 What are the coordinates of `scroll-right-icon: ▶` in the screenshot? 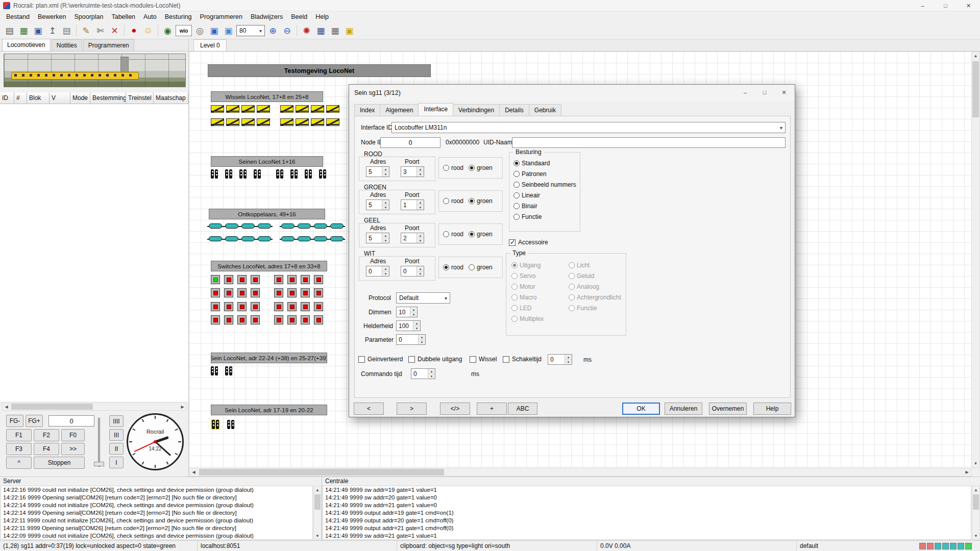 It's located at (183, 407).